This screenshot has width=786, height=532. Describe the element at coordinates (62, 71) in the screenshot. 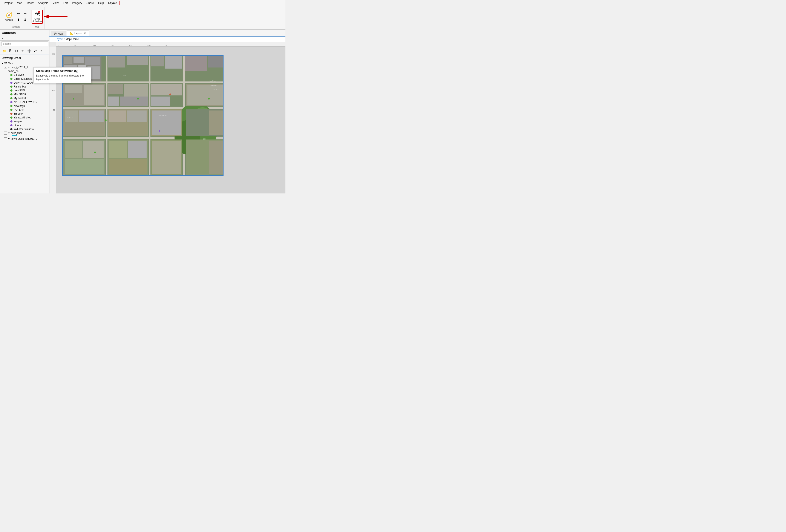

I see `tooltip-title: Close Map Frame Activation (Q)` at that location.